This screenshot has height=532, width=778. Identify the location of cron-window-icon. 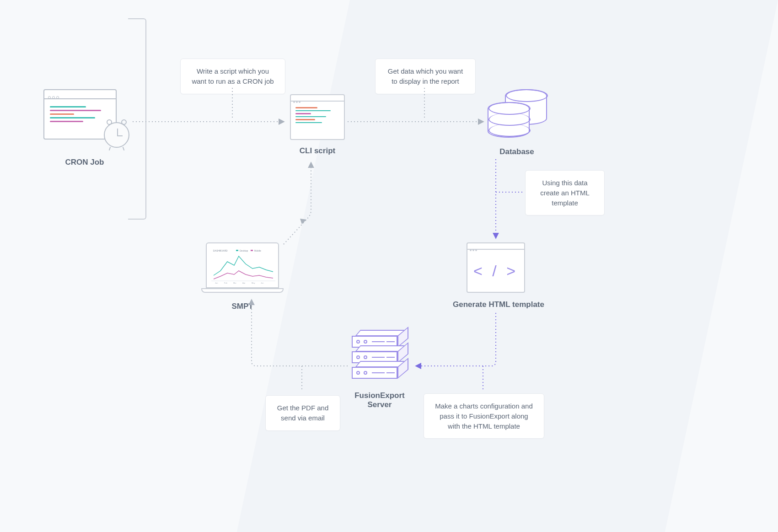
(80, 114).